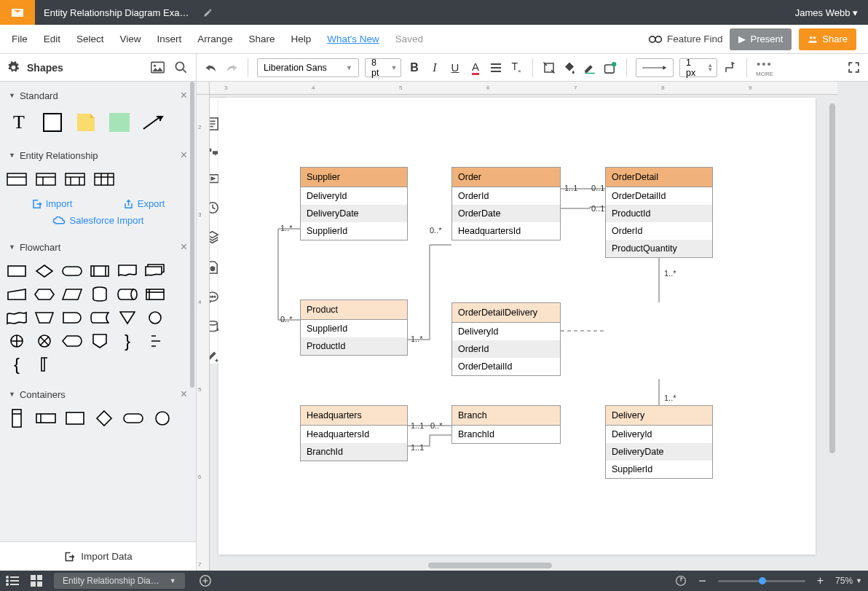  I want to click on fc-manual-op, so click(44, 318).